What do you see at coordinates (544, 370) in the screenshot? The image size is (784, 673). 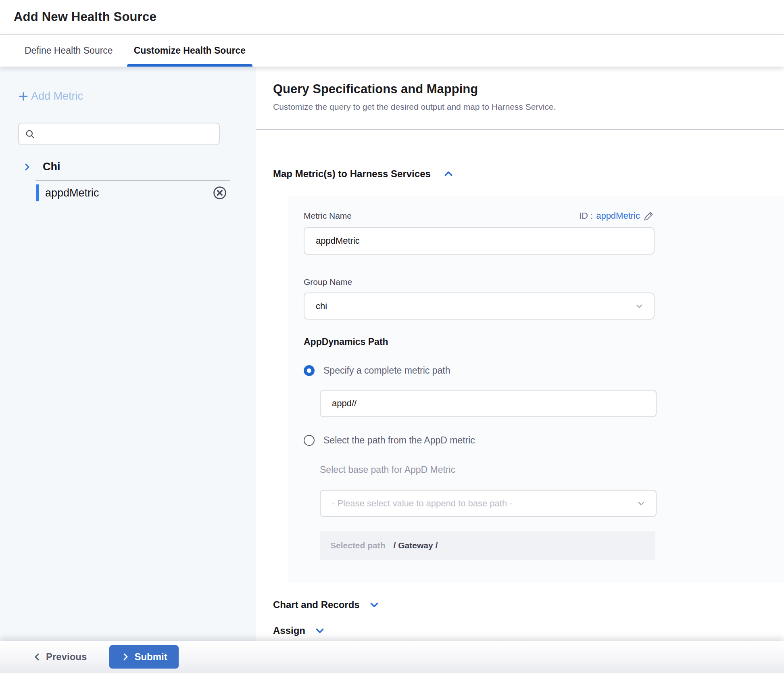 I see `radio-complete-metric-path: Specify a complete metric path` at bounding box center [544, 370].